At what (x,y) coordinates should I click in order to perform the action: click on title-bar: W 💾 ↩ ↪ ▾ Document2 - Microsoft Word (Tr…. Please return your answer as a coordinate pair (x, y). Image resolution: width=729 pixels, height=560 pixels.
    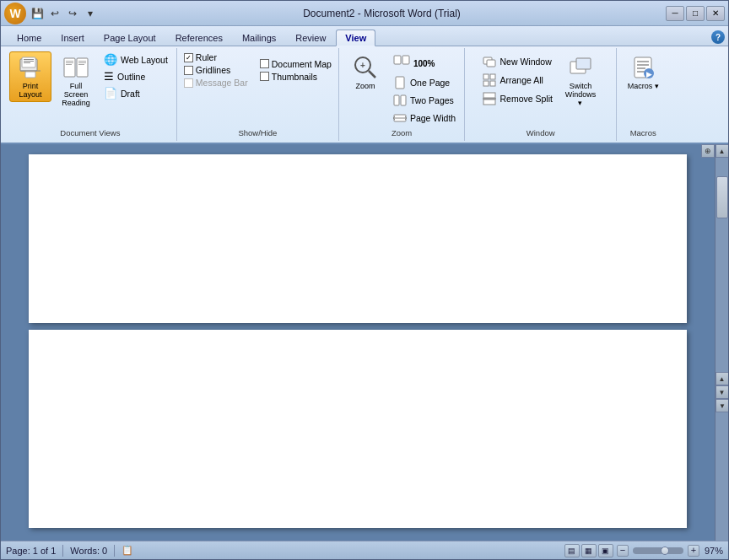
    Looking at the image, I should click on (364, 13).